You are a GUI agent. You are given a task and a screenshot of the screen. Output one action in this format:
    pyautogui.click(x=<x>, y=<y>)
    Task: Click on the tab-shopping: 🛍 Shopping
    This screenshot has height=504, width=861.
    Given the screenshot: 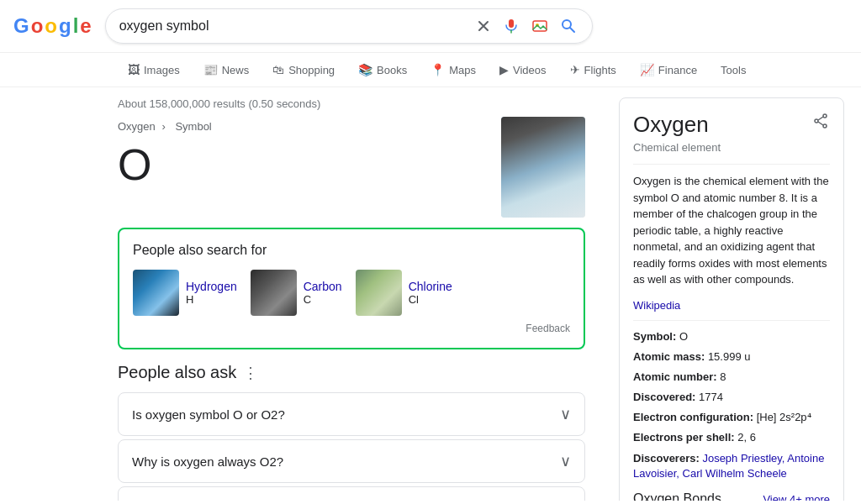 What is the action you would take?
    pyautogui.click(x=304, y=70)
    